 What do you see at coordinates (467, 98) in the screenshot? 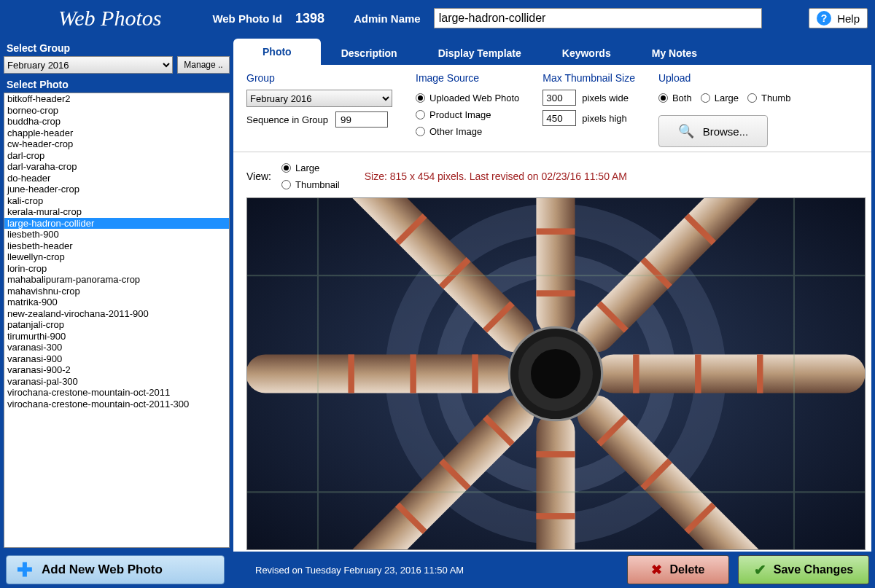
I see `image-source-option-uploaded-web-photo: Uploaded Web Photo` at bounding box center [467, 98].